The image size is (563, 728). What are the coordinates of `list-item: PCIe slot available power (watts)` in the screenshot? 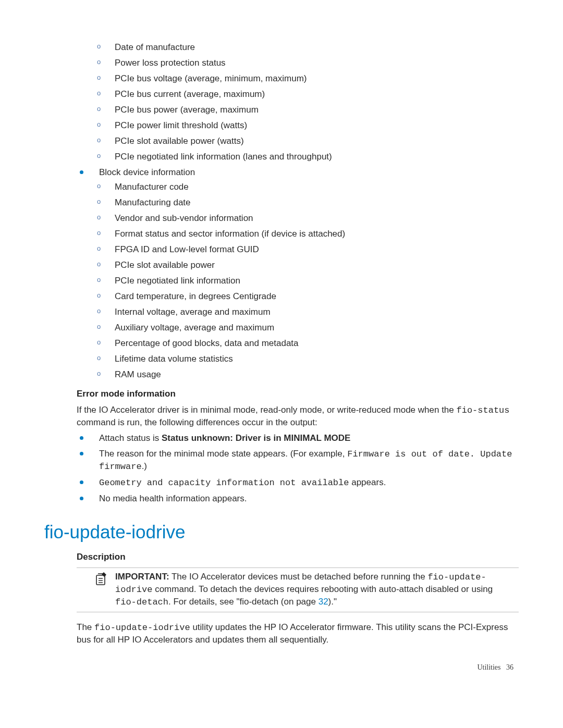 It's located at (282, 142).